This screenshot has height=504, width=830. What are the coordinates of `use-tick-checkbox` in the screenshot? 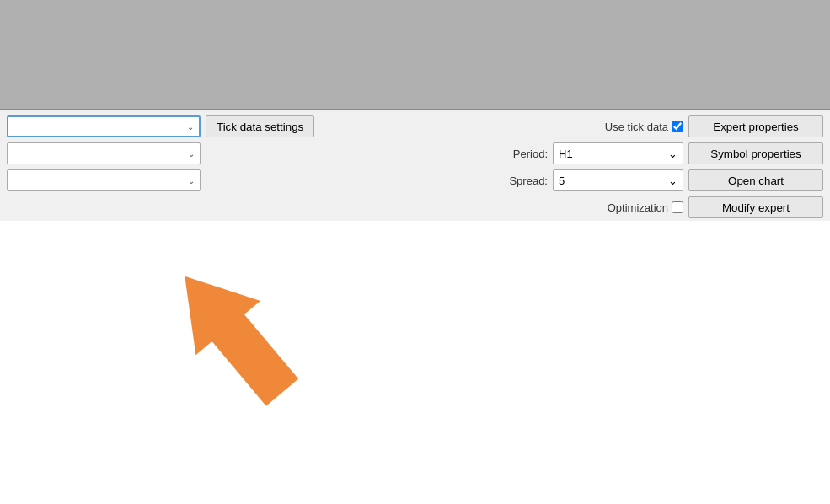 It's located at (677, 126).